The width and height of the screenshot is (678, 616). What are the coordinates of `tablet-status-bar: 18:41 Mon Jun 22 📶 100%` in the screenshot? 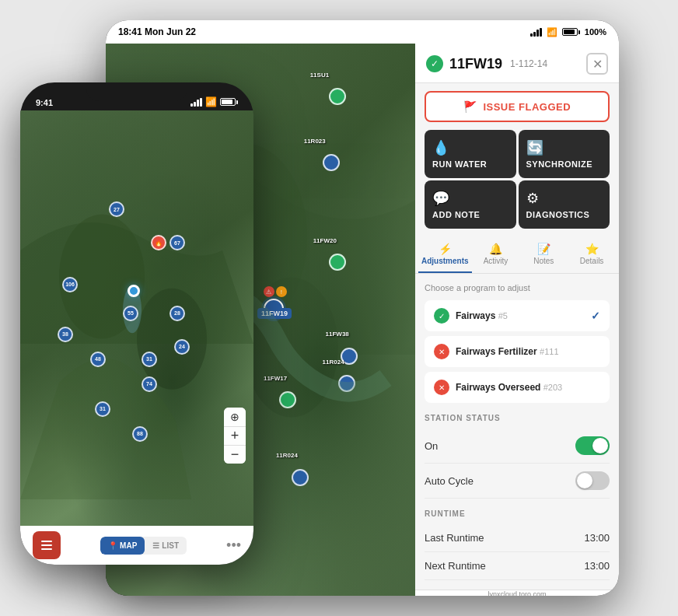 It's located at (362, 32).